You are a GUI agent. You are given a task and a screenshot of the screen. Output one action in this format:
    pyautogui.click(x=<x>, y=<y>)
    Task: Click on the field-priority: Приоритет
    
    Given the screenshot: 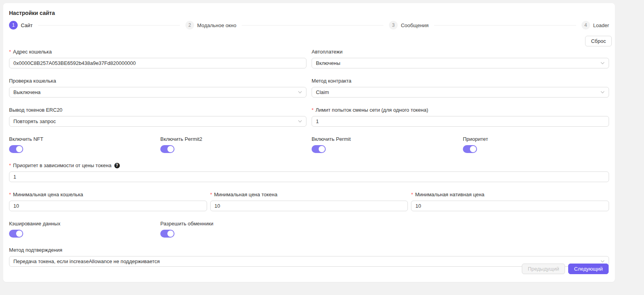 What is the action you would take?
    pyautogui.click(x=536, y=145)
    